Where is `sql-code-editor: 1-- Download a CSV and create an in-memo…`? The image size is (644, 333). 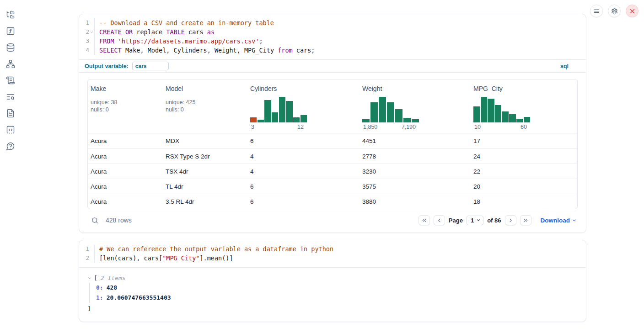
sql-code-editor: 1-- Download a CSV and create an in-memo… is located at coordinates (333, 37).